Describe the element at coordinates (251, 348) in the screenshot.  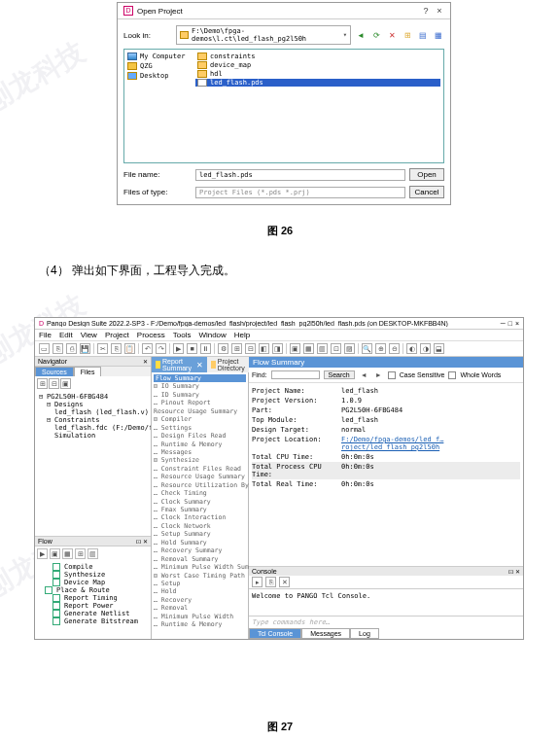
I see `toolbar-icon: ⊟` at that location.